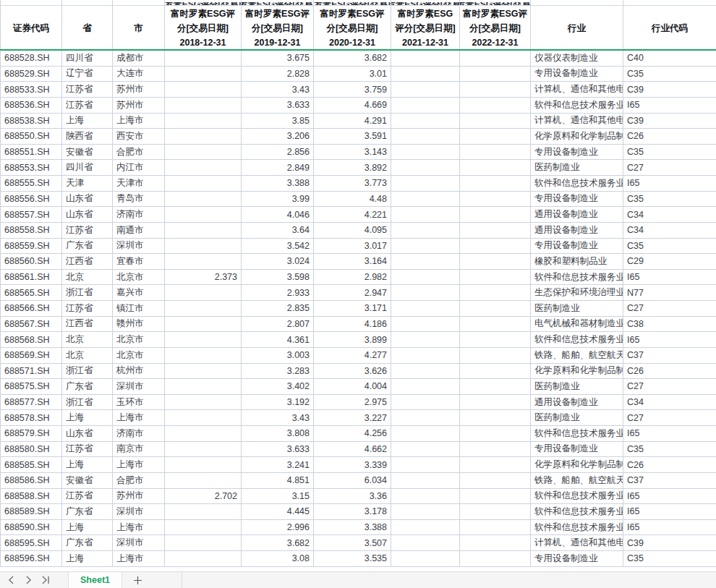 The image size is (716, 588). What do you see at coordinates (88, 28) in the screenshot?
I see `column-header: 省` at bounding box center [88, 28].